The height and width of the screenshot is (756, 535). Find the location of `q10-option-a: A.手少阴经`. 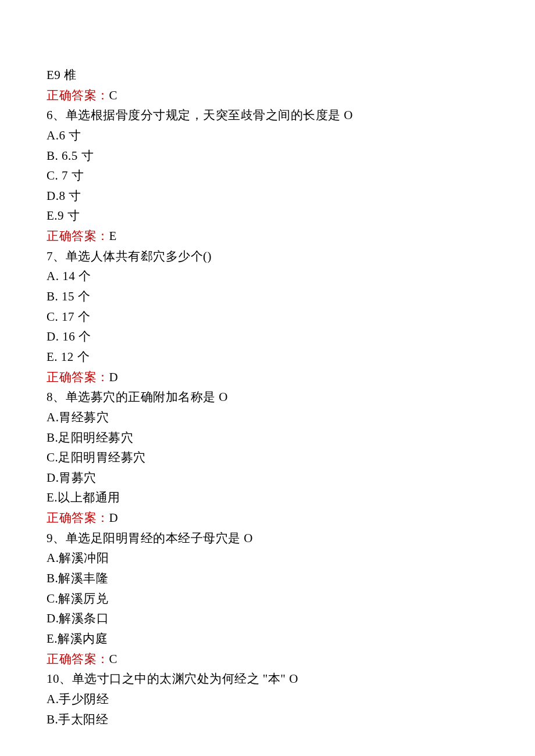

q10-option-a: A.手少阴经 is located at coordinates (268, 700).